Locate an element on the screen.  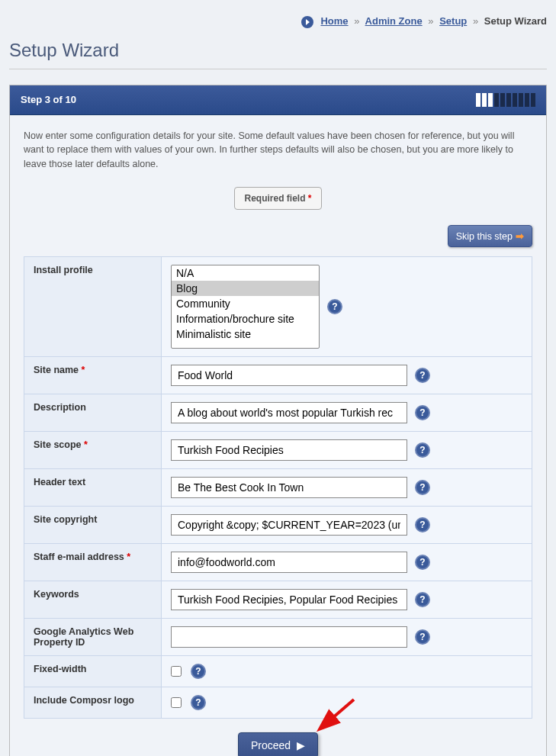
label-description: Description is located at coordinates (93, 412).